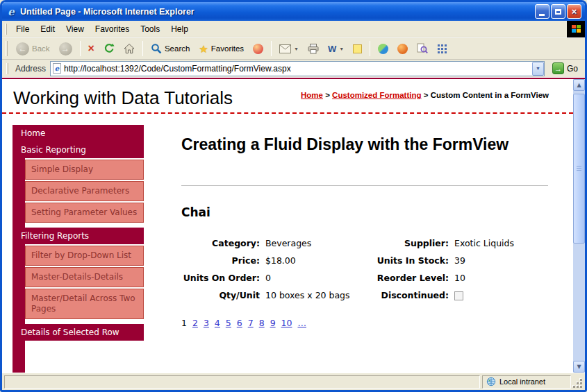 The width and height of the screenshot is (587, 392). Describe the element at coordinates (65, 49) in the screenshot. I see `forward-button: →` at that location.